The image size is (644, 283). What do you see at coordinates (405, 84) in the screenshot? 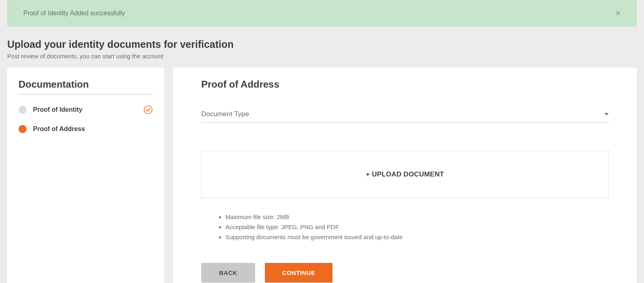
I see `section-title: Proof of Address` at bounding box center [405, 84].